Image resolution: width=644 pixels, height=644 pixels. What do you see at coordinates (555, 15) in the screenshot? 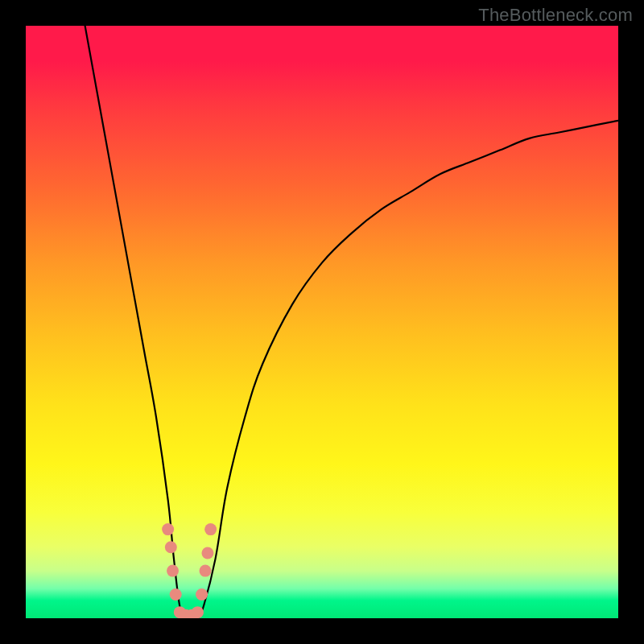
I see `watermark-text: TheBottleneck.com` at bounding box center [555, 15].